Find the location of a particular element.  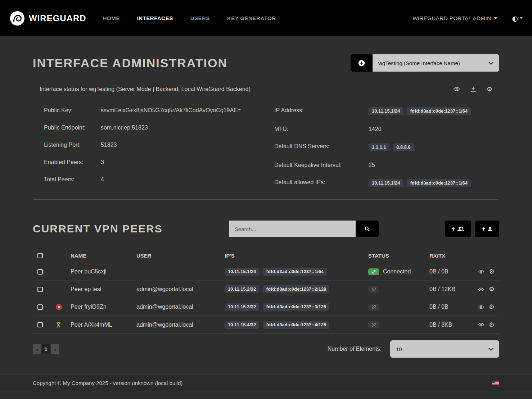

interface-select: wgTesting (Some Interface Name) is located at coordinates (436, 63).